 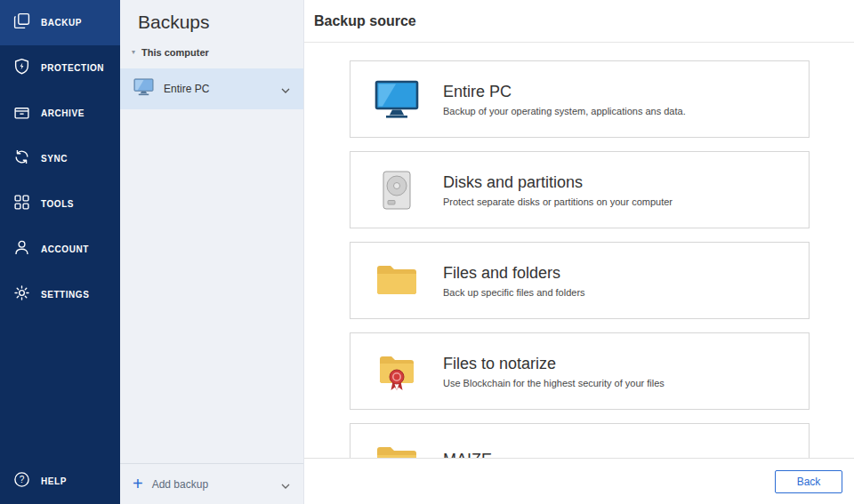 What do you see at coordinates (564, 100) in the screenshot?
I see `card-text: Entire PC Backup of your operating syste…` at bounding box center [564, 100].